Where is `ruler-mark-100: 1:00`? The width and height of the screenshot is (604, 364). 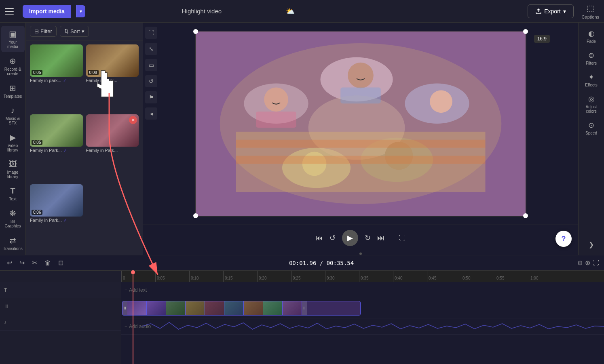 ruler-mark-100: 1:00 is located at coordinates (546, 276).